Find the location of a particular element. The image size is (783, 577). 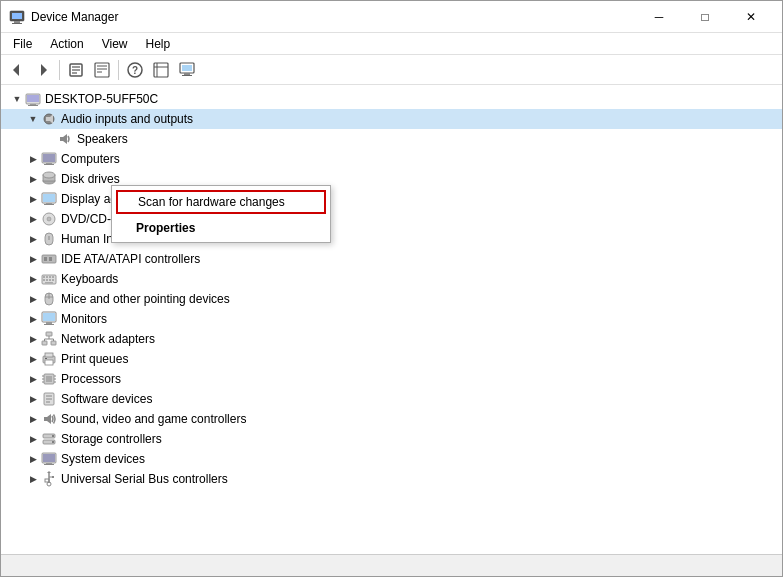

mice-label: Mice and other pointing devices is located at coordinates (146, 299).